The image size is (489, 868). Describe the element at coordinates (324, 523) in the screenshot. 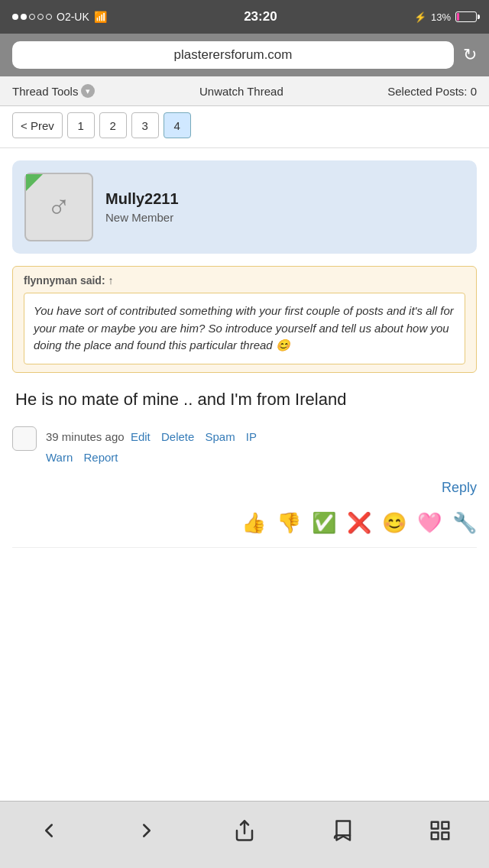

I see `checkmark-icon: ✅` at that location.